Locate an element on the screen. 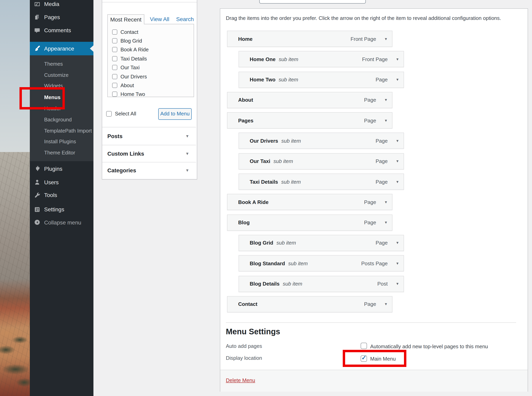 This screenshot has width=532, height=396. add-to-menu-button: Add to Menu is located at coordinates (175, 114).